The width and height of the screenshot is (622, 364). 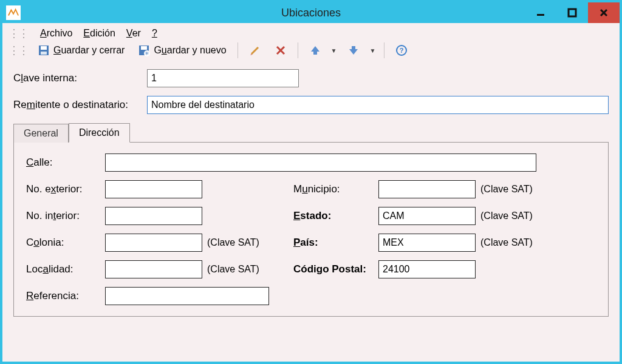 What do you see at coordinates (223, 78) in the screenshot?
I see `clave-interna-input` at bounding box center [223, 78].